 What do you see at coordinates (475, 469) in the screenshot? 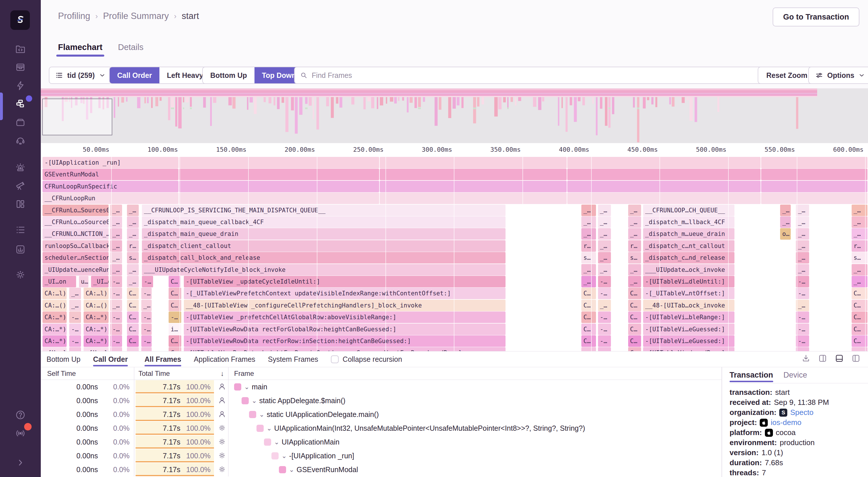
I see `frame-cell: ⌄GSEventRunModal` at bounding box center [475, 469].